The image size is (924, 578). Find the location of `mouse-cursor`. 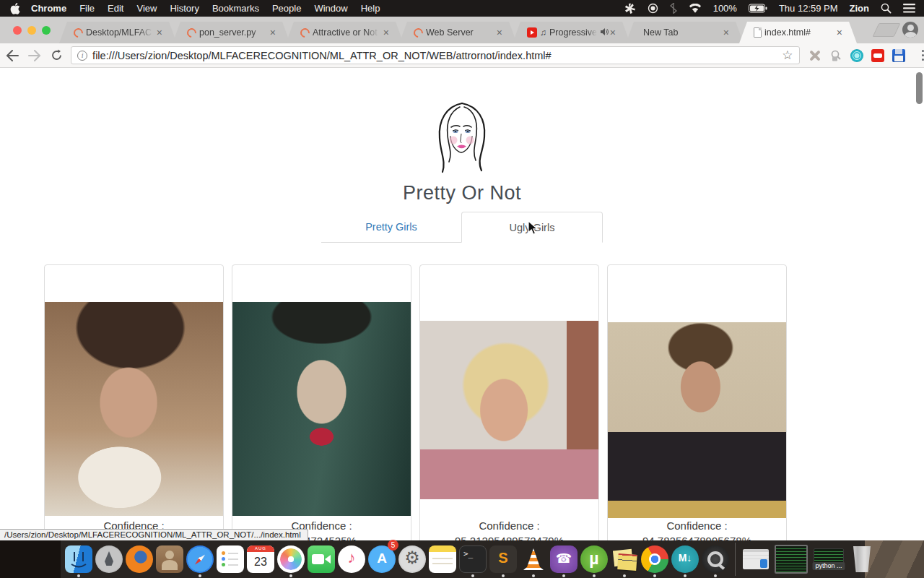

mouse-cursor is located at coordinates (533, 228).